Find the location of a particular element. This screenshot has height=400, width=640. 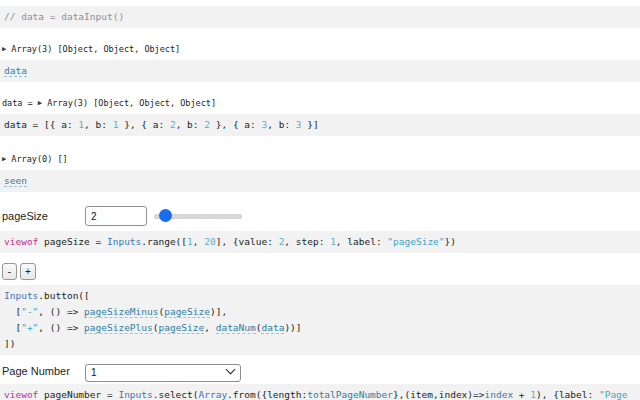

inspector-array0: ▶ Array(0) [] is located at coordinates (321, 159).